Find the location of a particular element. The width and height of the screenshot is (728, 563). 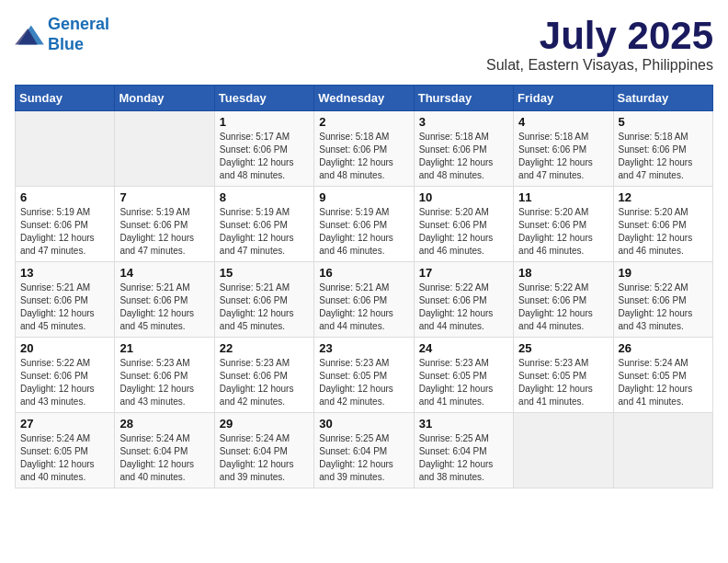

calendar-cell: 3Sunrise: 5:18 AM Sunset: 6:06 PM Daylig… is located at coordinates (463, 149).